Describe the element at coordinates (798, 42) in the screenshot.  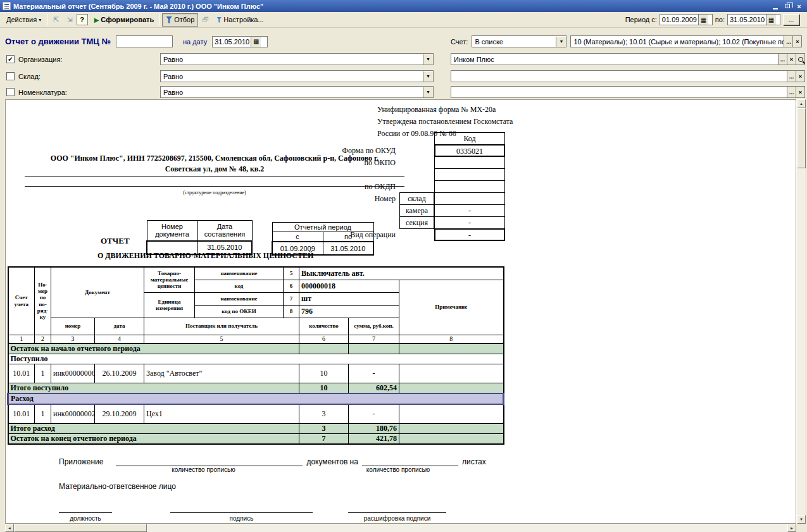
I see `account-clear-button: ×` at that location.